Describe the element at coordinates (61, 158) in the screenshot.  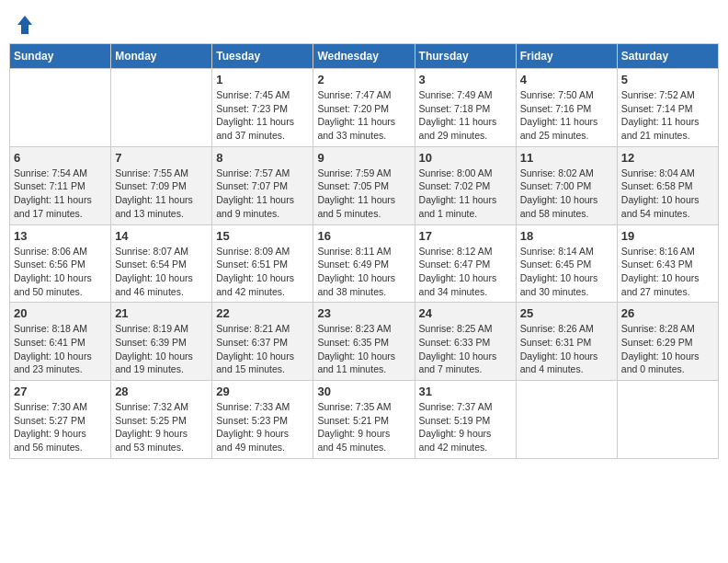
I see `day-number: 6` at that location.